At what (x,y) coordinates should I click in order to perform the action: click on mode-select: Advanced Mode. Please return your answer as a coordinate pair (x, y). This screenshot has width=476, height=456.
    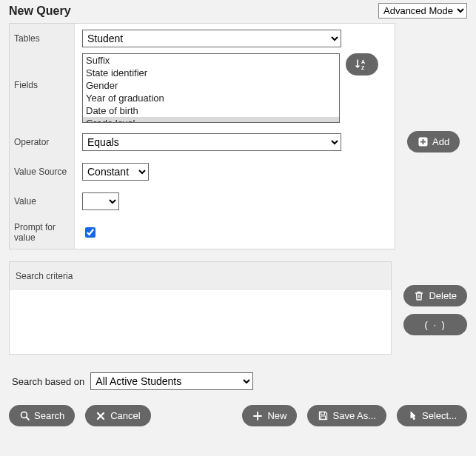
    Looking at the image, I should click on (423, 10).